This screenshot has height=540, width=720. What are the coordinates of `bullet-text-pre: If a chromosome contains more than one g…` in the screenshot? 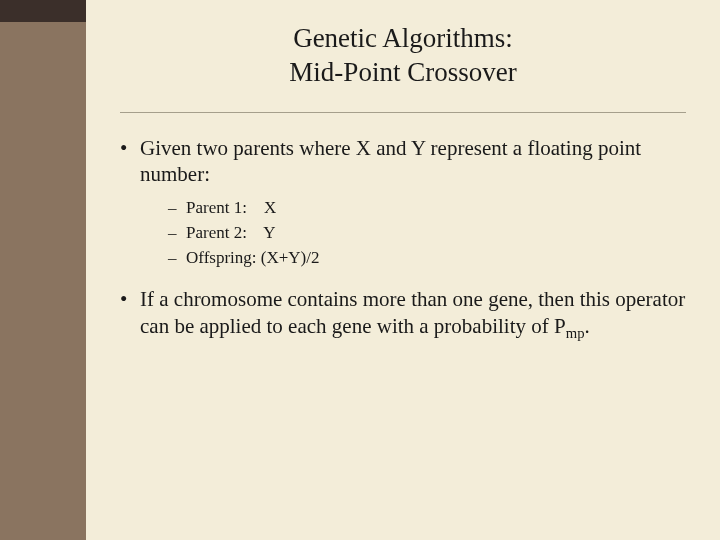 It's located at (412, 312).